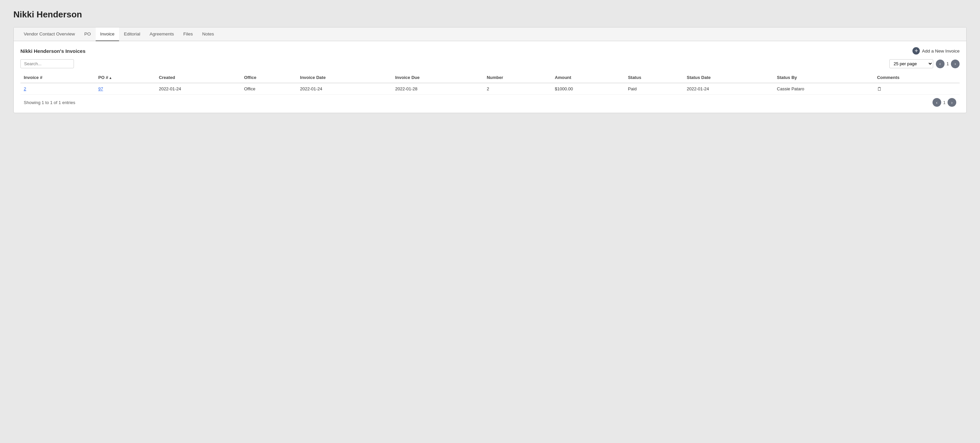  What do you see at coordinates (912, 64) in the screenshot?
I see `per-page-select: 10 per page 25 per page 50 per page 100 …` at bounding box center [912, 64].